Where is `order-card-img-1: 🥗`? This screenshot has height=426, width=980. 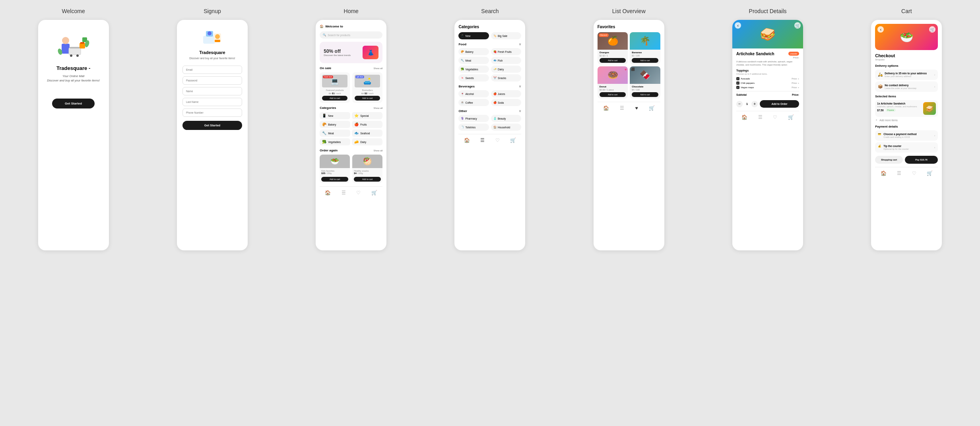
order-card-img-1: 🥗 is located at coordinates (335, 161).